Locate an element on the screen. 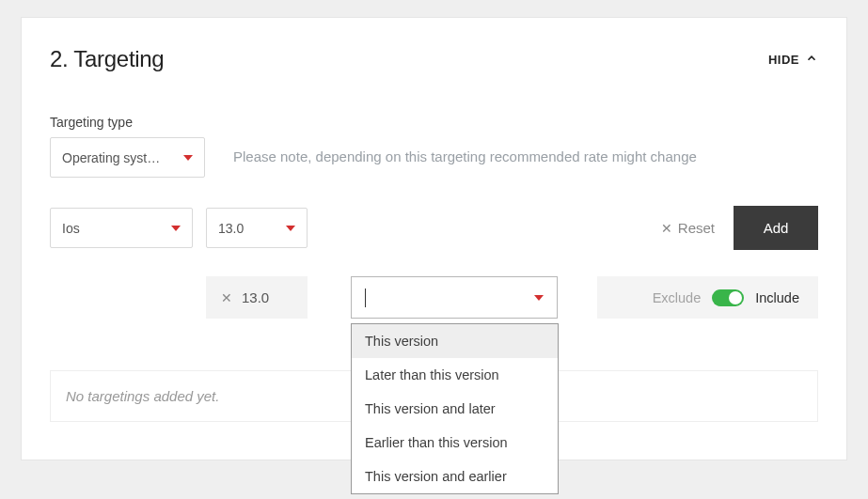 The width and height of the screenshot is (868, 499). os-value: Ios is located at coordinates (71, 228).